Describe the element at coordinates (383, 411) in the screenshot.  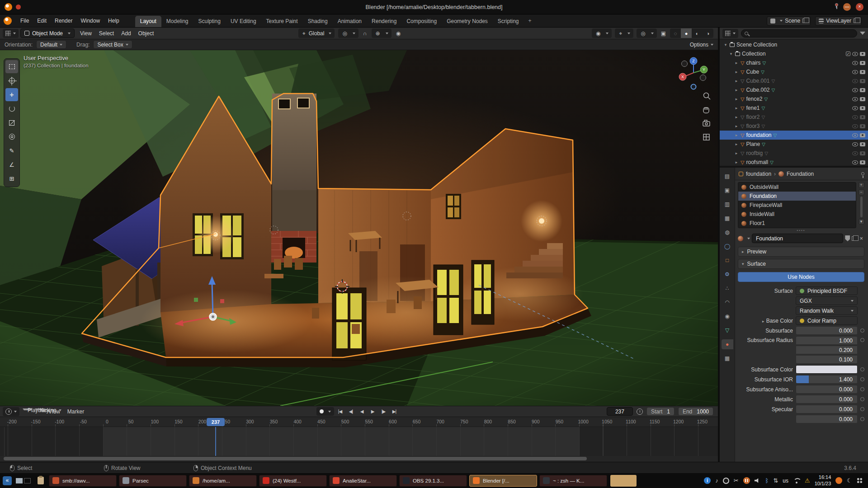
I see `next-keyframe-button: |▶` at that location.